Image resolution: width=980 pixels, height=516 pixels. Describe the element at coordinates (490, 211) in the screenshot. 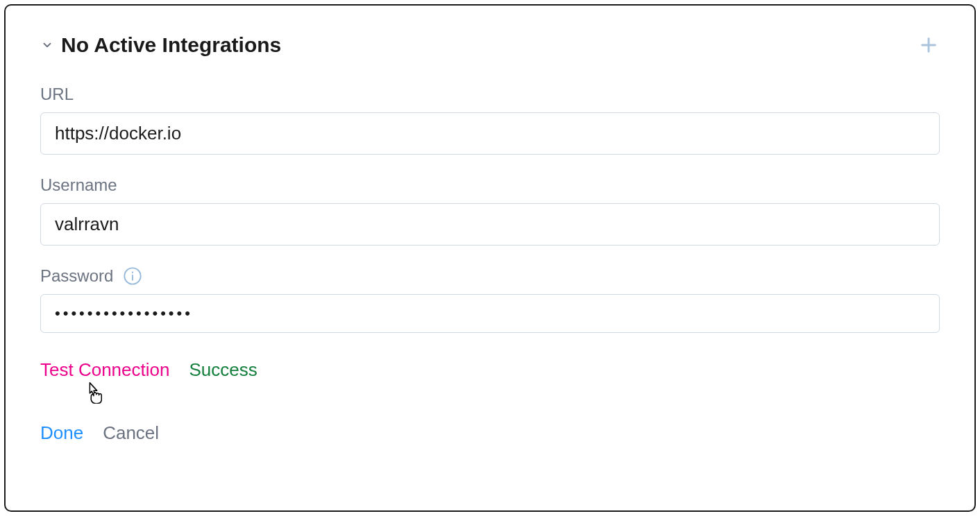

I see `username-field-group: Username` at that location.